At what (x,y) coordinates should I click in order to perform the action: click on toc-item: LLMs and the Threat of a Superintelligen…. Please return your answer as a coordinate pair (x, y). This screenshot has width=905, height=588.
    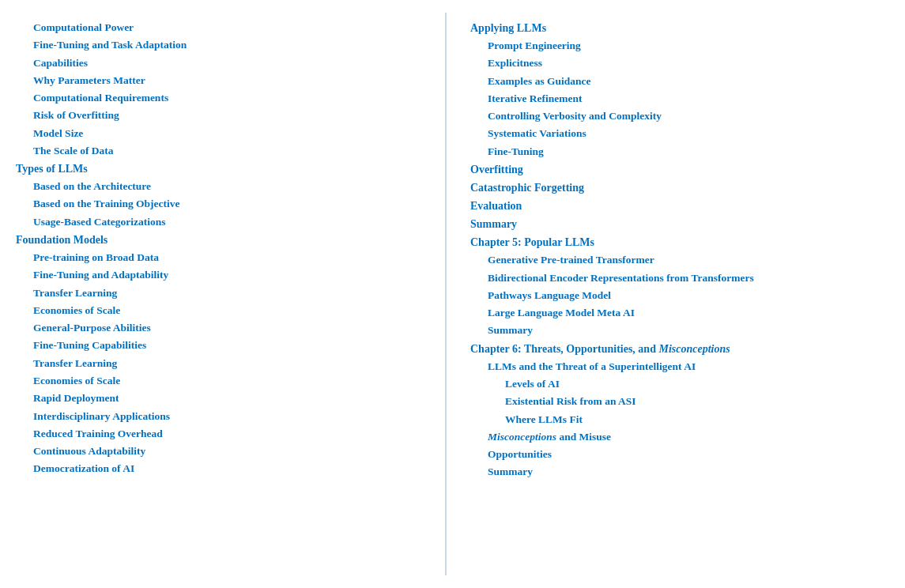
    Looking at the image, I should click on (688, 367).